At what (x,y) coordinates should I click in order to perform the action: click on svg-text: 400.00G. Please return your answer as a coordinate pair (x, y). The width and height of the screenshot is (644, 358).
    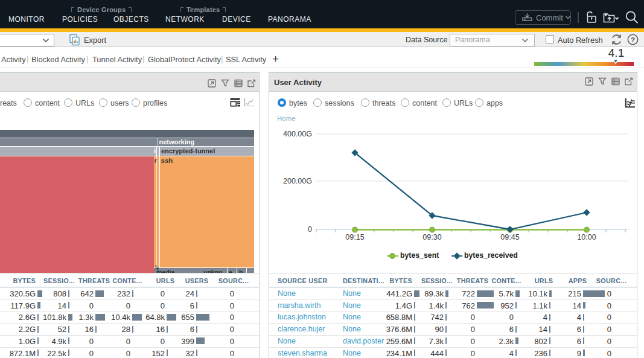
    Looking at the image, I should click on (298, 134).